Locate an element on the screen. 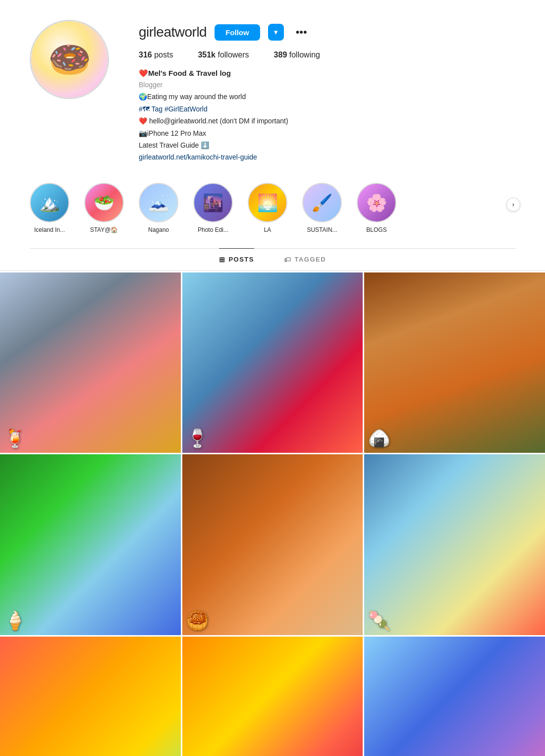  profile-header-row: girleatworld Follow ▾ ••• is located at coordinates (327, 32).